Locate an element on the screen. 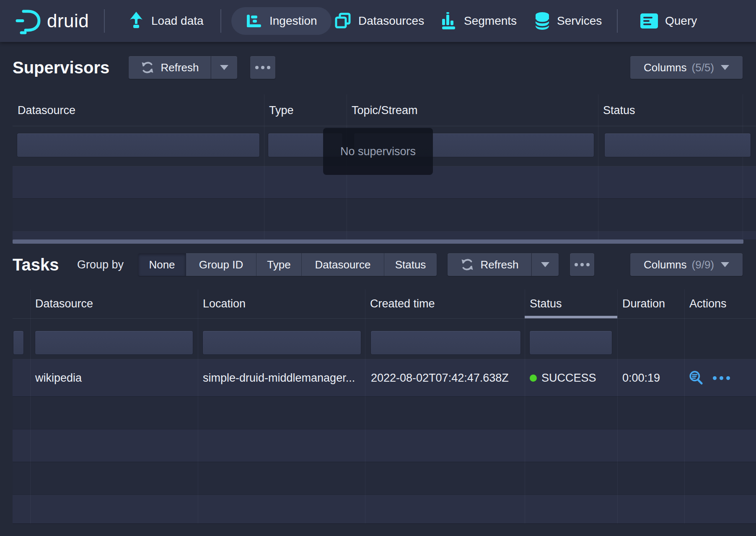  groupby-type-button: Type is located at coordinates (279, 265).